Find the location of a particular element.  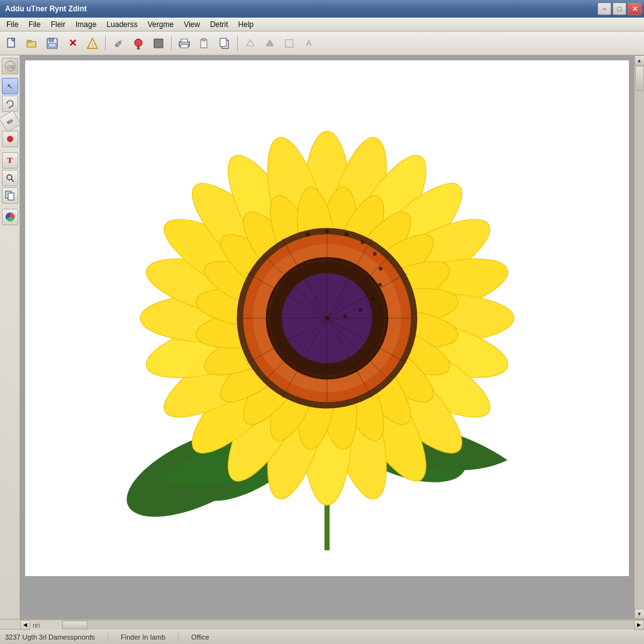

hscroll-left-button: ◀ is located at coordinates (25, 625).